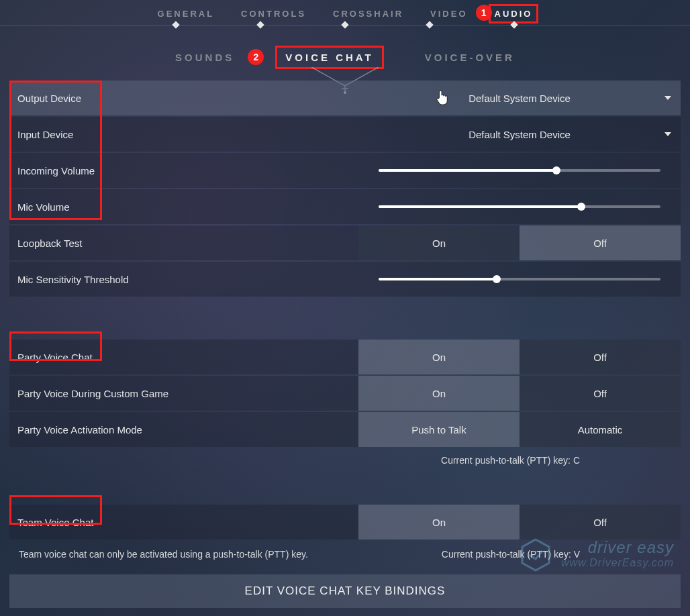 This screenshot has height=616, width=690. What do you see at coordinates (205, 58) in the screenshot?
I see `subtab-sounds-label: SOUNDS` at bounding box center [205, 58].